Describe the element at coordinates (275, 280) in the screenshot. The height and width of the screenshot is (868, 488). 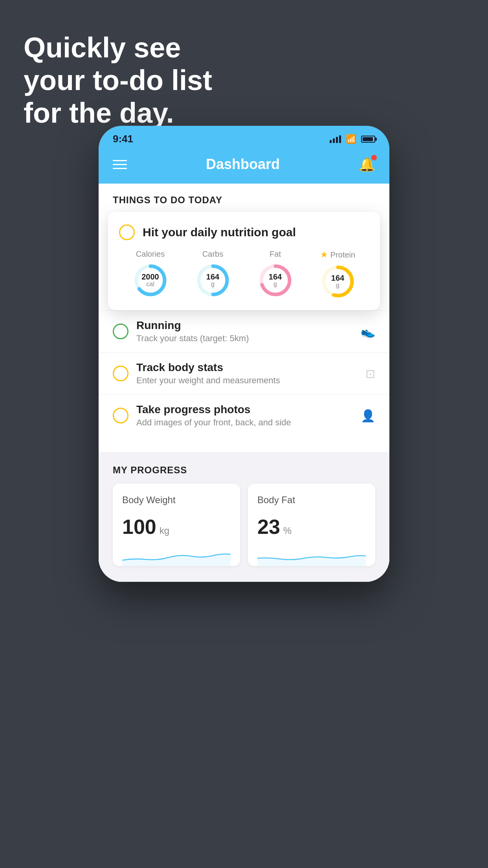
I see `fat-donut: 164 g` at that location.